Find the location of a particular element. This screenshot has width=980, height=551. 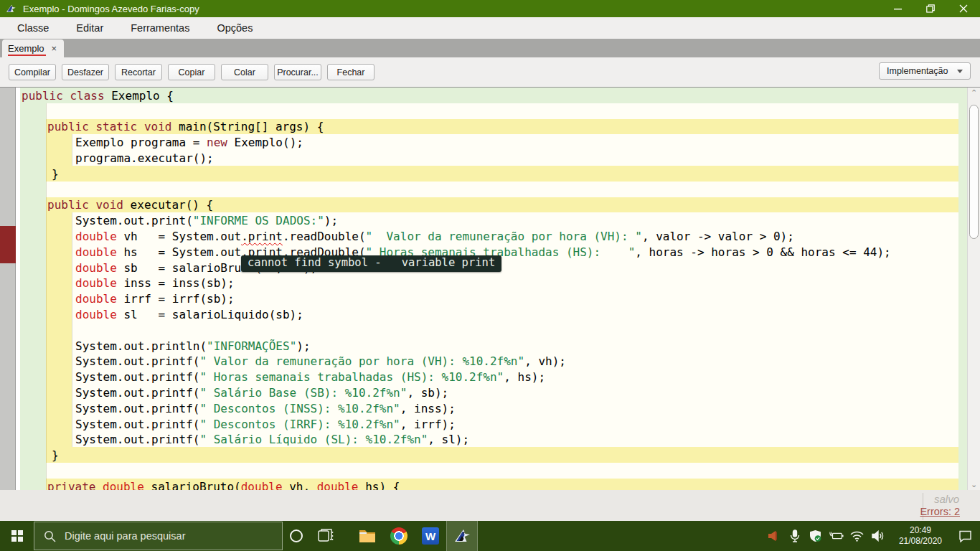

power-plug-icon is located at coordinates (837, 536).